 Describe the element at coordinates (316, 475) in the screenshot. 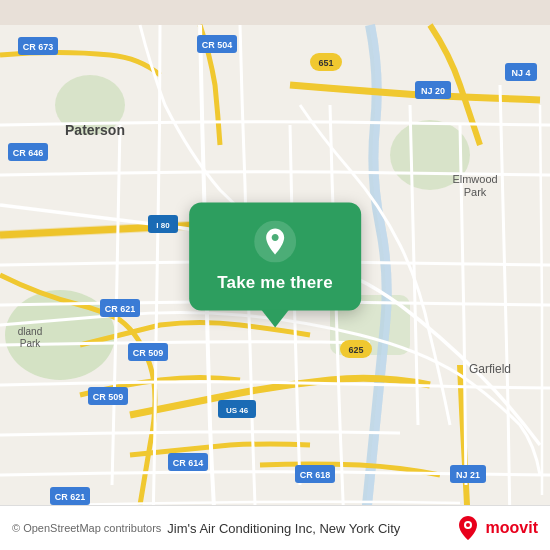

I see `svg-text: CR 618` at that location.